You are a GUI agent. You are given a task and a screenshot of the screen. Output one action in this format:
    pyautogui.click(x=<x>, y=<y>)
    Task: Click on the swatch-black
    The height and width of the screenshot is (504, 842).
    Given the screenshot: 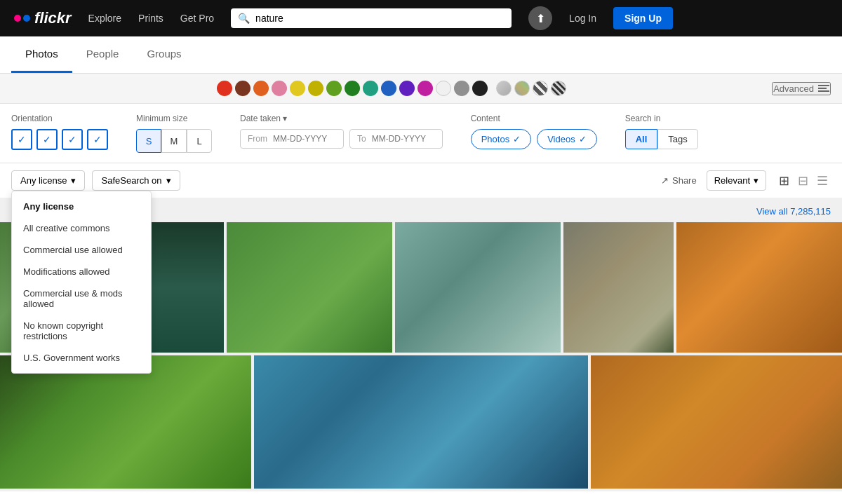 What is the action you would take?
    pyautogui.click(x=480, y=88)
    